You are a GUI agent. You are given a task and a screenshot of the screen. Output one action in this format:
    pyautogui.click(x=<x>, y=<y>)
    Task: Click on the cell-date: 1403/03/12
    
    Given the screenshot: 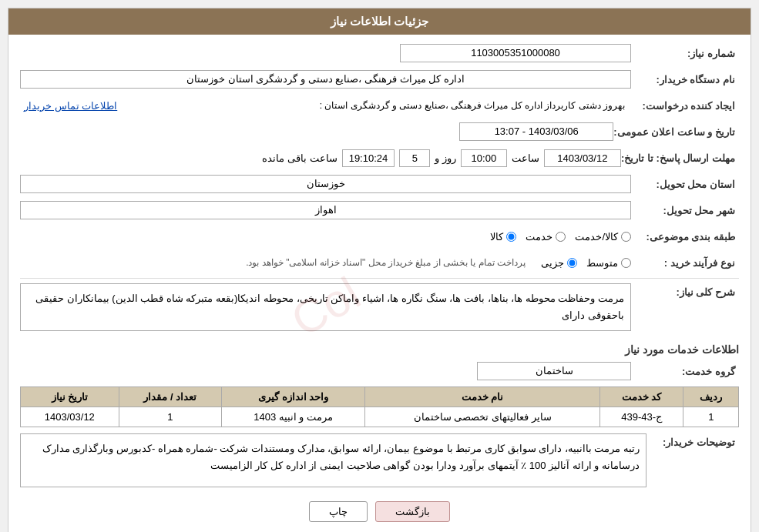 What is the action you would take?
    pyautogui.click(x=70, y=417)
    